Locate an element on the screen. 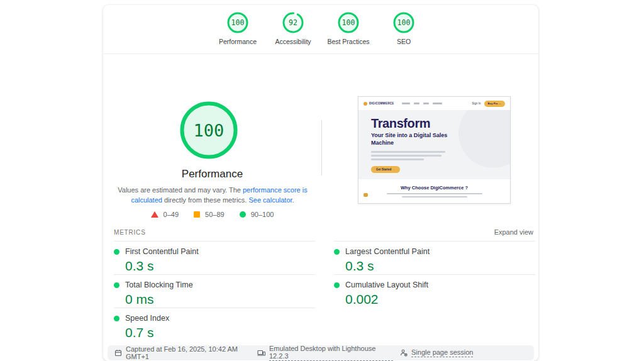  thumb-nav-placeholder is located at coordinates (422, 103).